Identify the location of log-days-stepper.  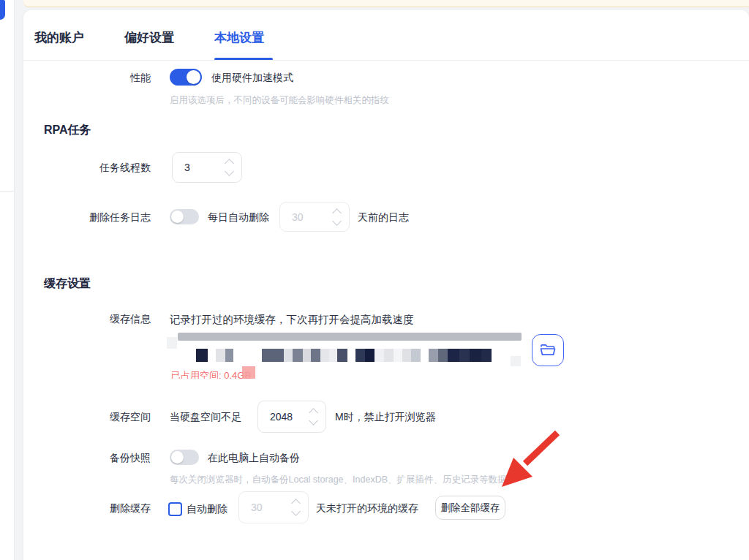
(315, 216).